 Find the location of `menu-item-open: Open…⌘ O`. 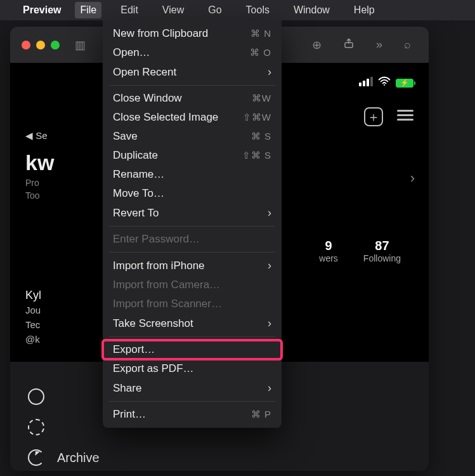

menu-item-open: Open…⌘ O is located at coordinates (192, 53).